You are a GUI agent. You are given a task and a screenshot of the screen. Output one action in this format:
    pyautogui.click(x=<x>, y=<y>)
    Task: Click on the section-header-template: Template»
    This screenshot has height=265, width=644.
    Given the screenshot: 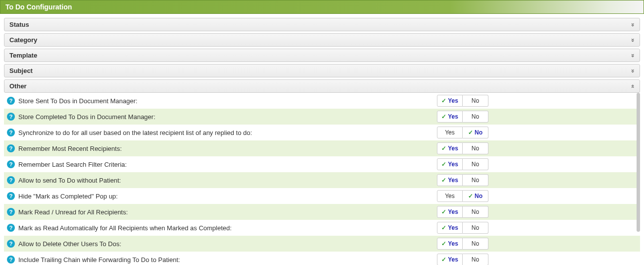 What is the action you would take?
    pyautogui.click(x=322, y=56)
    